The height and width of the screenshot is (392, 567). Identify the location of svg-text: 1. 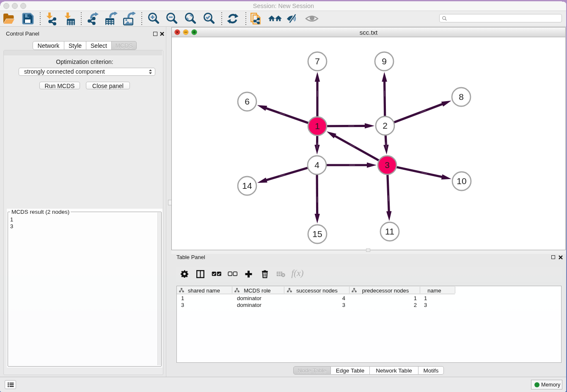
(317, 126).